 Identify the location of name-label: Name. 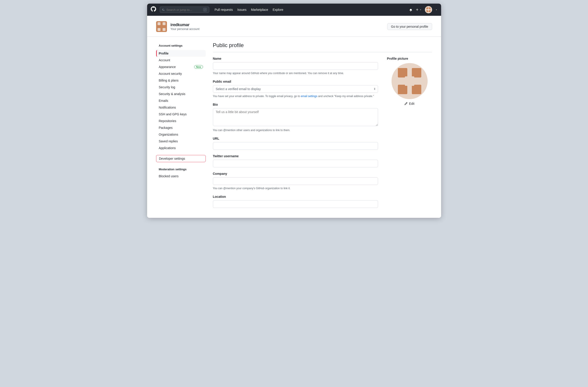
(295, 59).